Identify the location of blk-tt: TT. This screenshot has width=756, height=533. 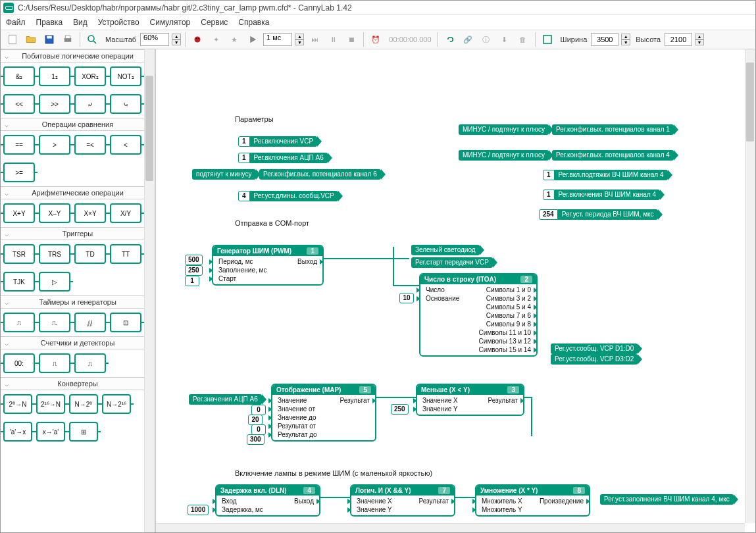
(126, 254).